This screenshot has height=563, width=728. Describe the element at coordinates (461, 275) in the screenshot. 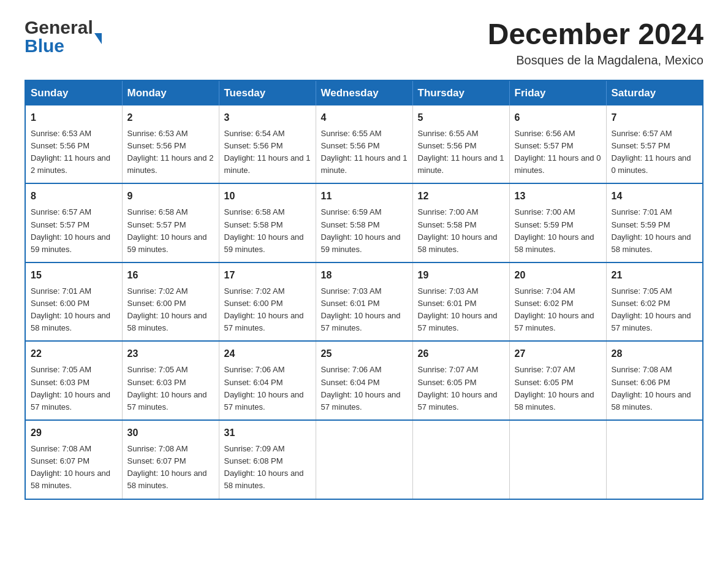

I see `day-number: 19` at that location.